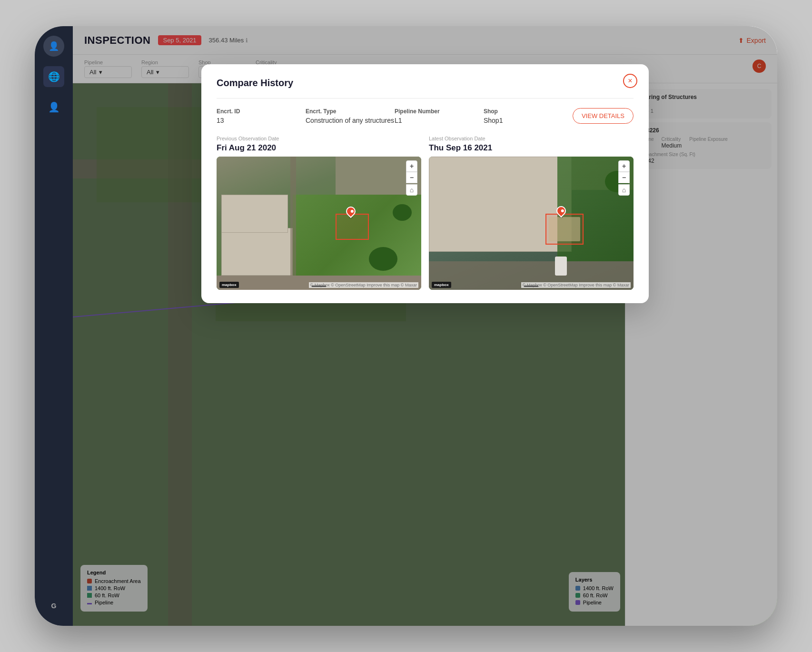  I want to click on road-left, so click(293, 223).